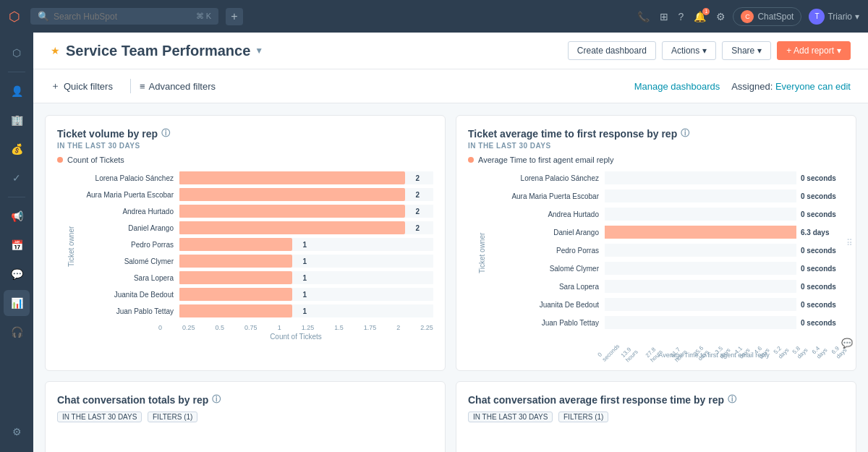 The image size is (868, 452). What do you see at coordinates (71, 246) in the screenshot?
I see `ticket-volume-y-axis: Ticket owner` at bounding box center [71, 246].